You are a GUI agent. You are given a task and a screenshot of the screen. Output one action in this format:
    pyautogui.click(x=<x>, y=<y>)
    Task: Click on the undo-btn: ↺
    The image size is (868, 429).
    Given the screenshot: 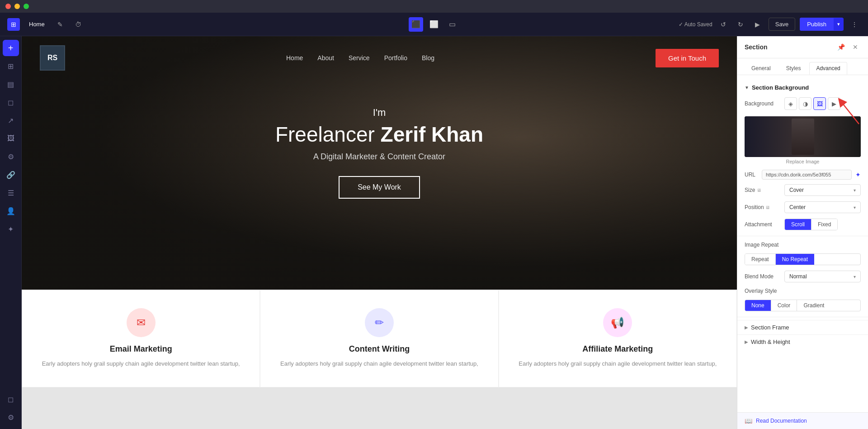 What is the action you would take?
    pyautogui.click(x=723, y=24)
    